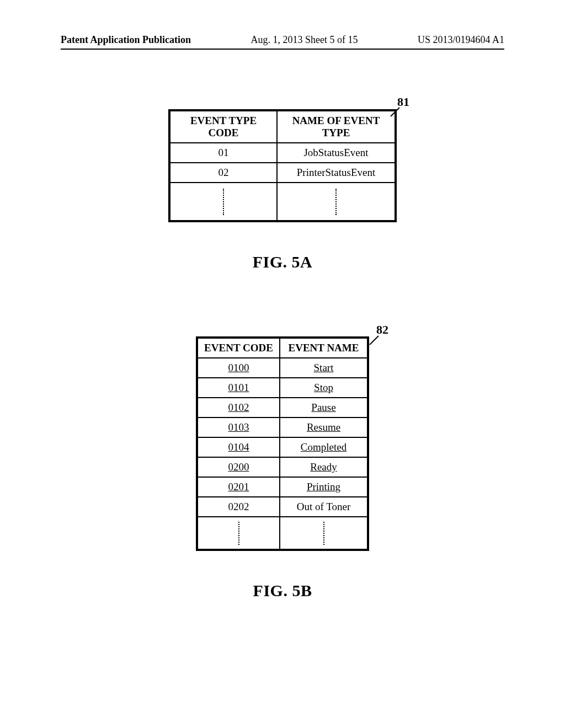 Image resolution: width=565 pixels, height=728 pixels. Describe the element at coordinates (238, 507) in the screenshot. I see `cell-code: 0202` at that location.